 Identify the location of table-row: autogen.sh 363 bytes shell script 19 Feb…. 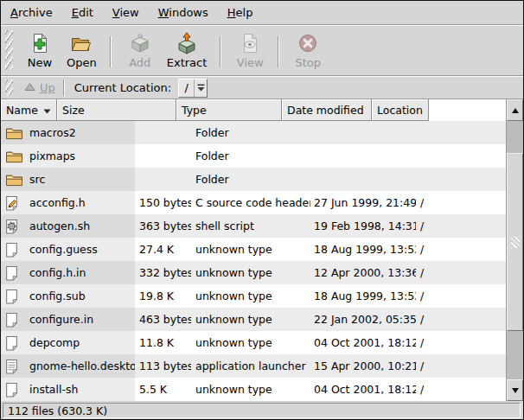
(253, 226).